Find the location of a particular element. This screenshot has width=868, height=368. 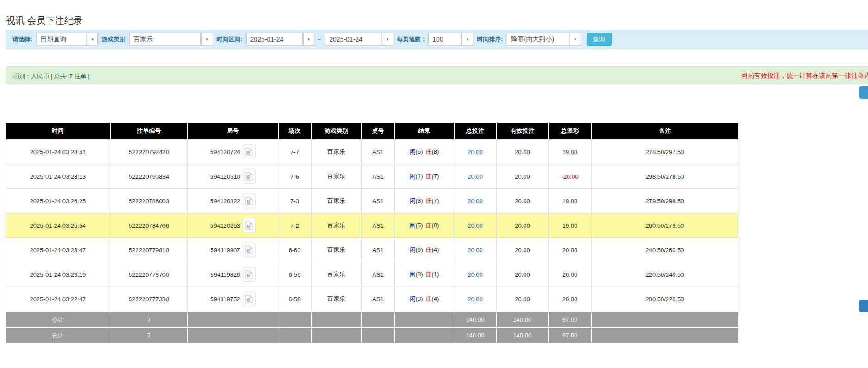

cell-round: 594120610 is located at coordinates (233, 177).